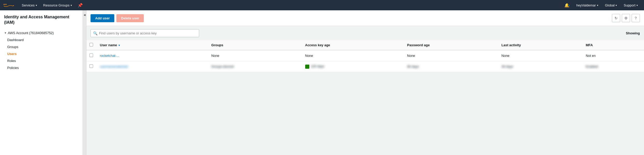 The height and width of the screenshot is (155, 644). Describe the element at coordinates (322, 5) in the screenshot. I see `top-navigation: aws Services ▾ Resource Groups ▾ 📌 🔔 hey…` at that location.